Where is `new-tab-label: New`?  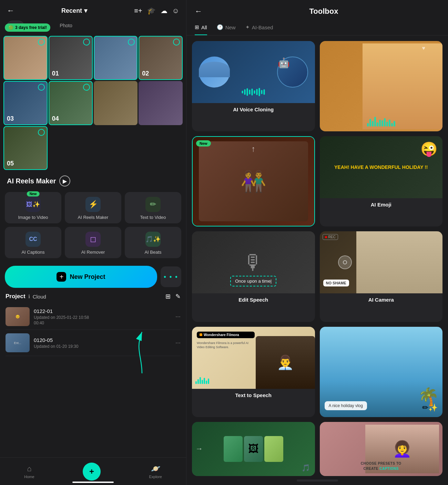 new-tab-label: New is located at coordinates (231, 28).